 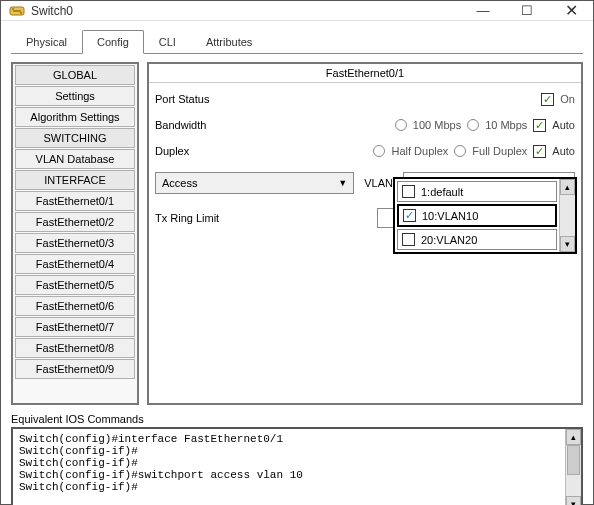 I want to click on vlan-option-20-checkbox, so click(x=408, y=240).